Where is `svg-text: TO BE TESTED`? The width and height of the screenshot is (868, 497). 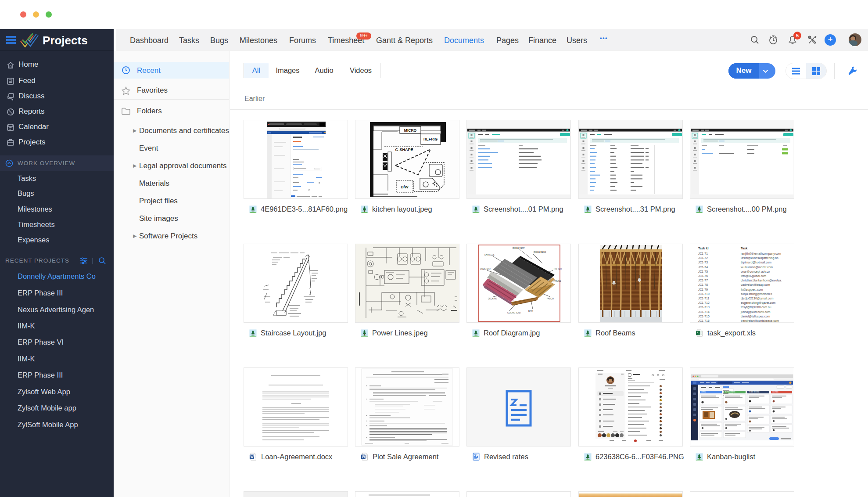 svg-text: TO BE TESTED is located at coordinates (754, 392).